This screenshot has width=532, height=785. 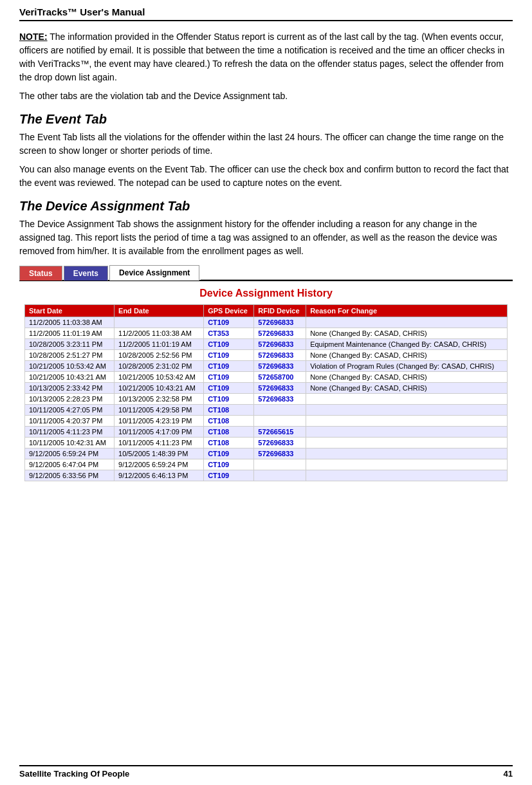 I want to click on table-cell: 10/28/2005 2:52:56 PM, so click(x=160, y=355).